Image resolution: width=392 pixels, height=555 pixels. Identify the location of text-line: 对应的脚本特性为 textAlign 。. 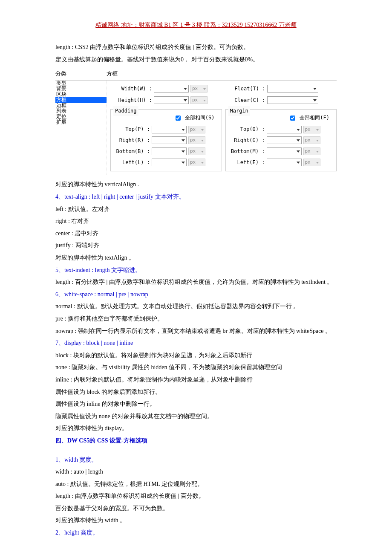
(196, 258).